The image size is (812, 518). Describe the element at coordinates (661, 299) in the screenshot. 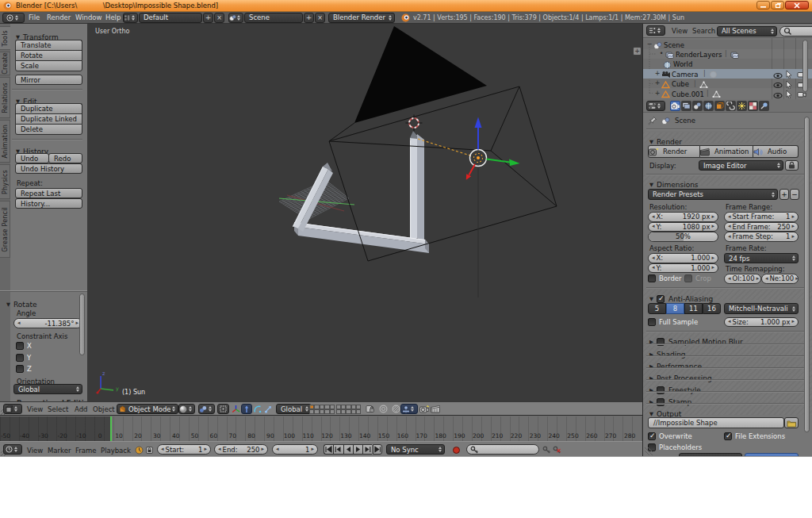

I see `panel-checkbox` at that location.